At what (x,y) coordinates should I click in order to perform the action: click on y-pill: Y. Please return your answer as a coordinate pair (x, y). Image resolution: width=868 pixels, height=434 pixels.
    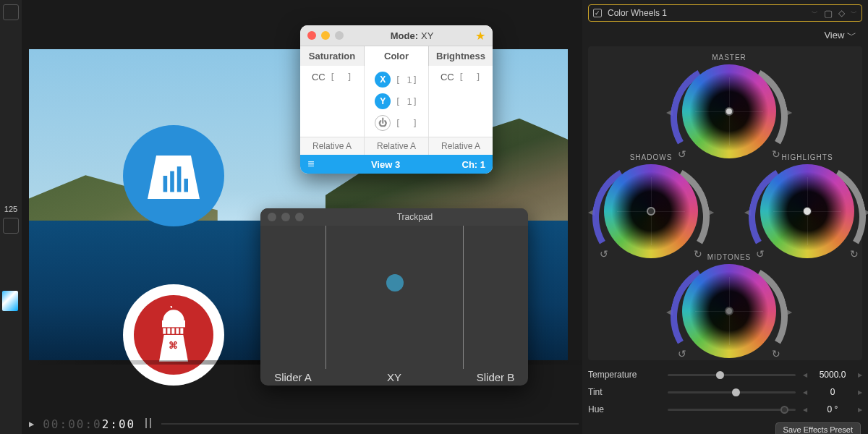
    Looking at the image, I should click on (383, 101).